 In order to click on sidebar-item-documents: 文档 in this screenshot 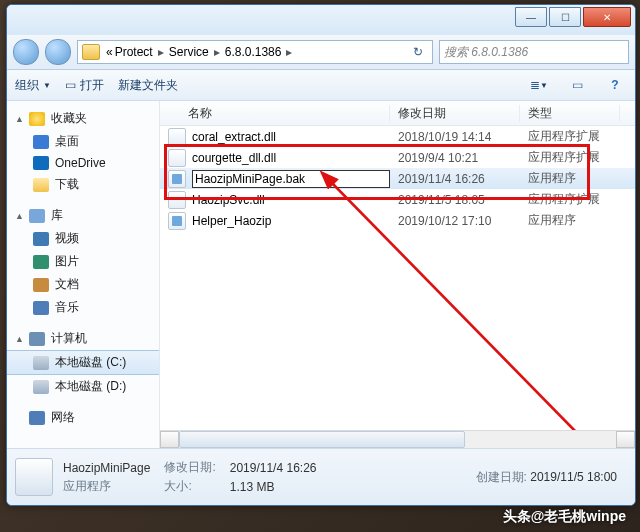, I will do `click(83, 284)`.